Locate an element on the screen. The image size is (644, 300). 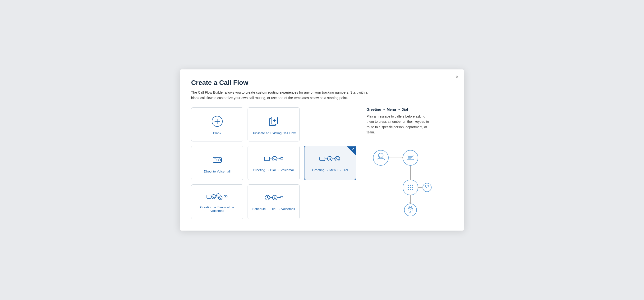
schedule-dial-voicemail-icon is located at coordinates (274, 199).